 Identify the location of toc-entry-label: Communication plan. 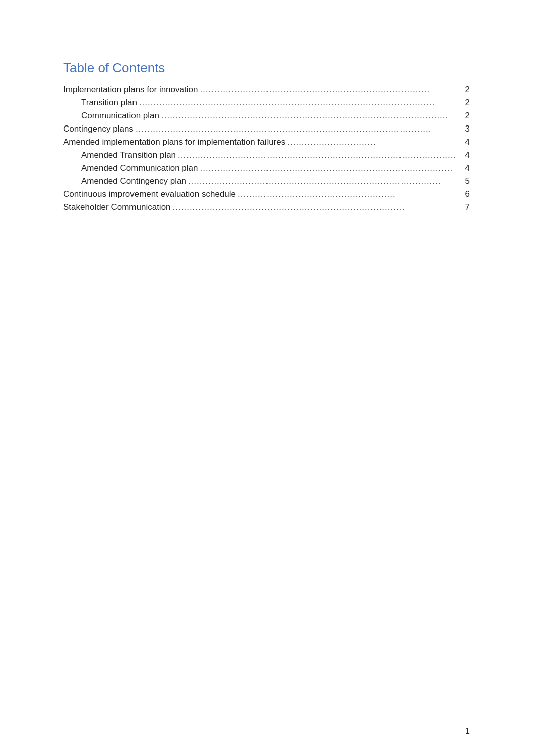
(111, 116).